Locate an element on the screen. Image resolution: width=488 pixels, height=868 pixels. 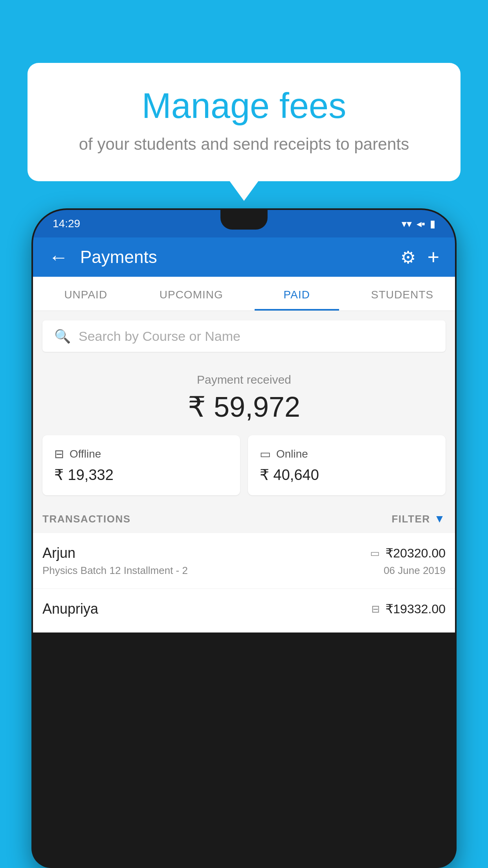
transaction-amount-wrap: ▭ ₹20320.00 is located at coordinates (408, 553).